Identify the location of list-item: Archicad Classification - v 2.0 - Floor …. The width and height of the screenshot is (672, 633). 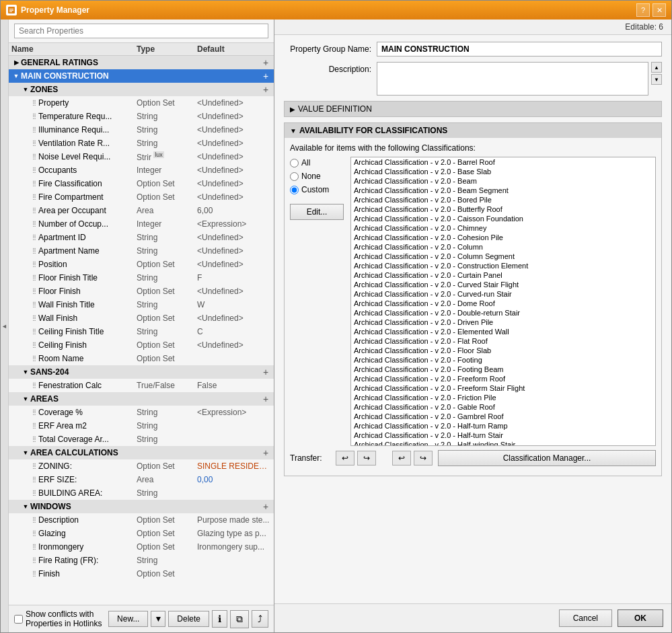
(503, 350).